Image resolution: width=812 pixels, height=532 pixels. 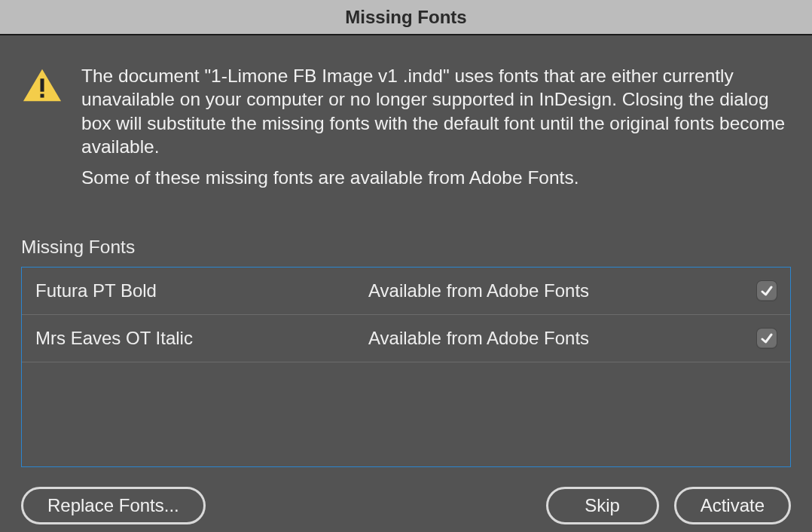 I want to click on dialog-title: Missing Fonts, so click(x=405, y=17).